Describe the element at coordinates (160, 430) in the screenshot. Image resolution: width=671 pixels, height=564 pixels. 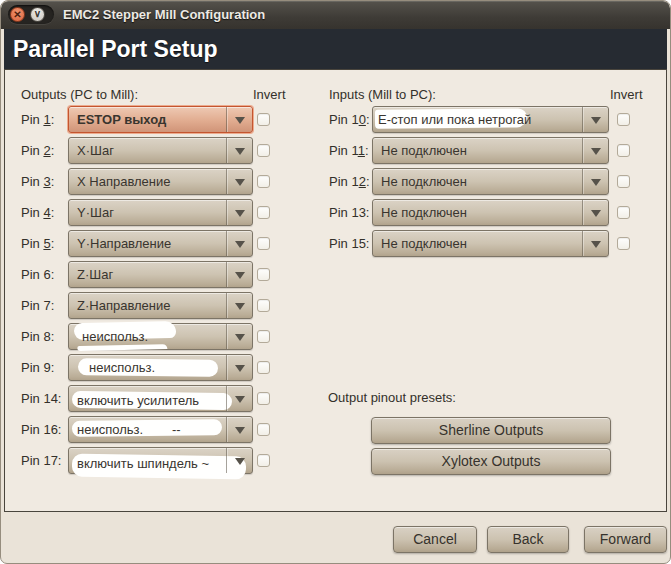
I see `pin-combobox: неиспольз. --` at that location.